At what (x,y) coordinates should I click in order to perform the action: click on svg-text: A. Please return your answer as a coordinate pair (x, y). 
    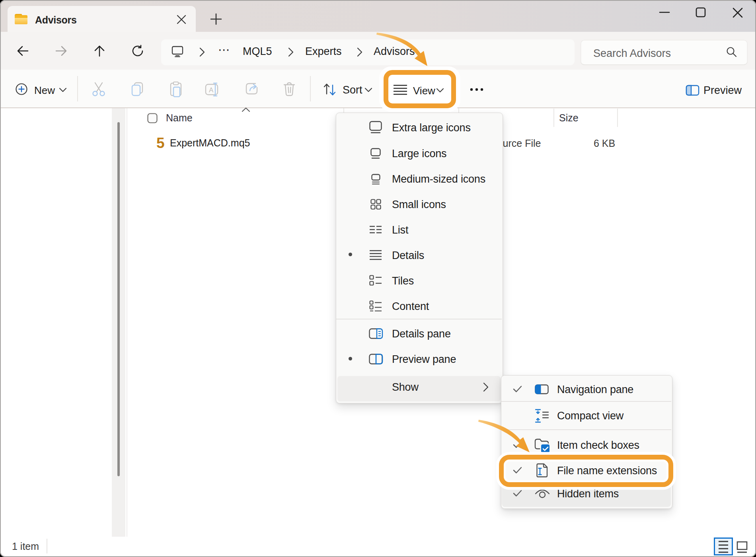
    Looking at the image, I should click on (211, 90).